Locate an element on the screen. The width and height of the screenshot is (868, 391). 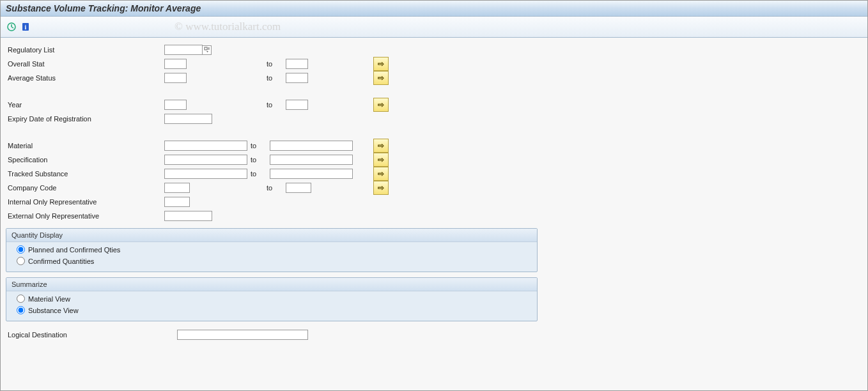
regulatory-list-f4-icon is located at coordinates (207, 50).